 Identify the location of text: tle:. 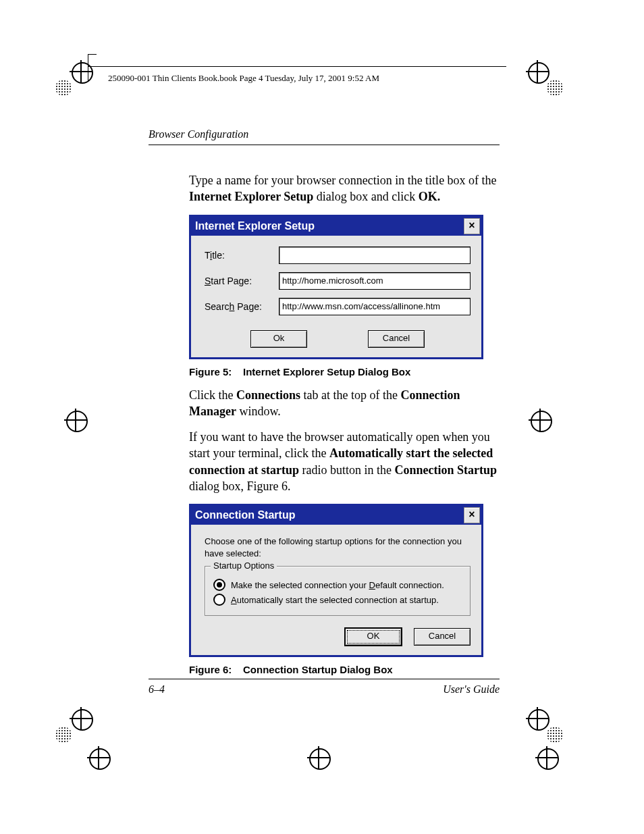
(219, 255).